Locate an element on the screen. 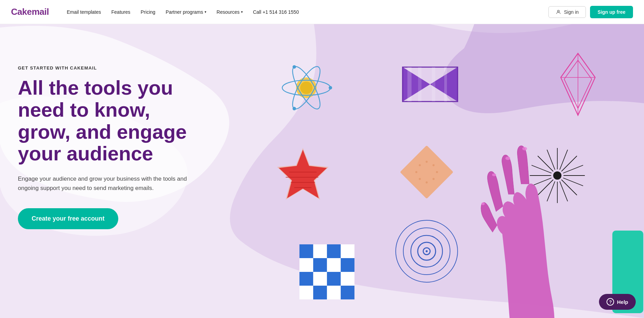  help-button: ? Help is located at coordinates (618, 302).